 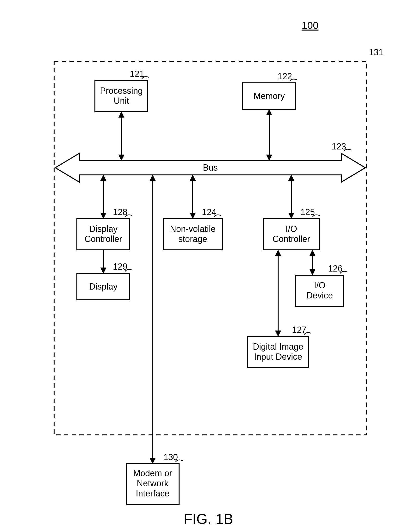 What do you see at coordinates (278, 357) in the screenshot?
I see `svg-text: Input Device` at bounding box center [278, 357].